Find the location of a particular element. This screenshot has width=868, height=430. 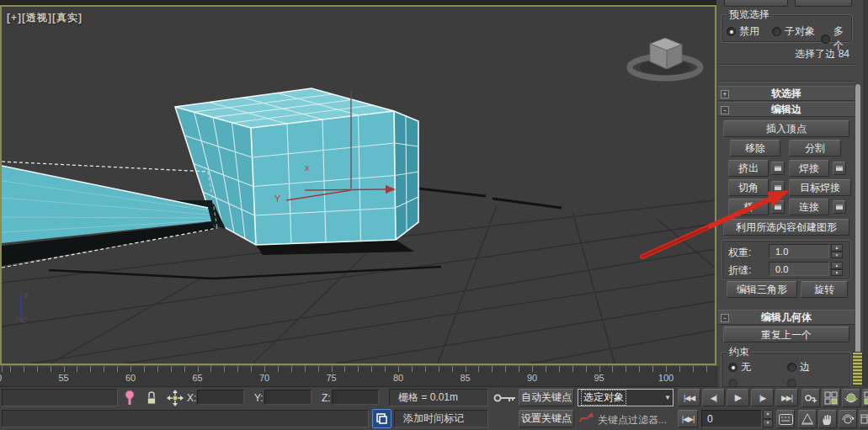

timeline-track-bar: 50556065707580859095100 is located at coordinates (359, 376).